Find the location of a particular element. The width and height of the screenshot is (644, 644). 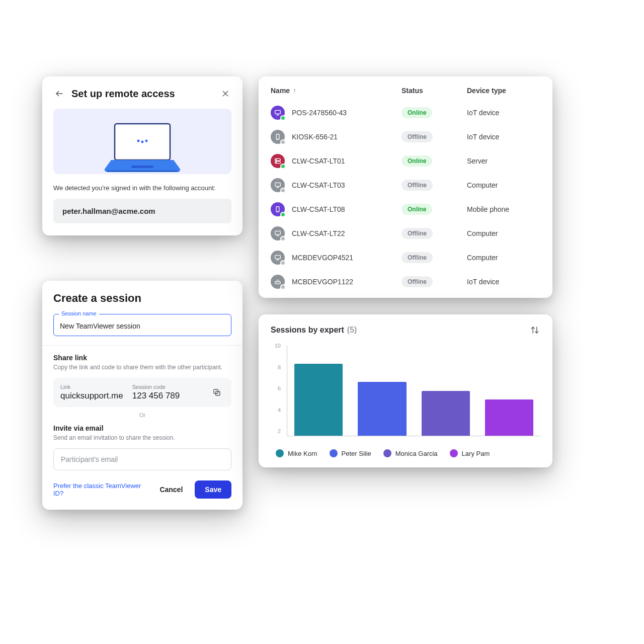

classic-id-link: Prefer the classic TeamViewer ID? is located at coordinates (101, 490).